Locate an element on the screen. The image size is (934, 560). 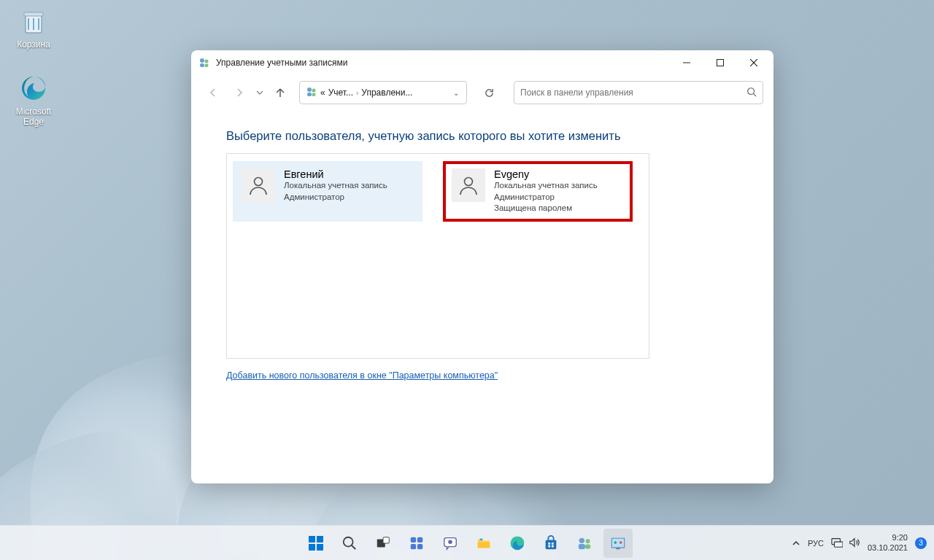
breadcrumb-icon is located at coordinates (312, 93).